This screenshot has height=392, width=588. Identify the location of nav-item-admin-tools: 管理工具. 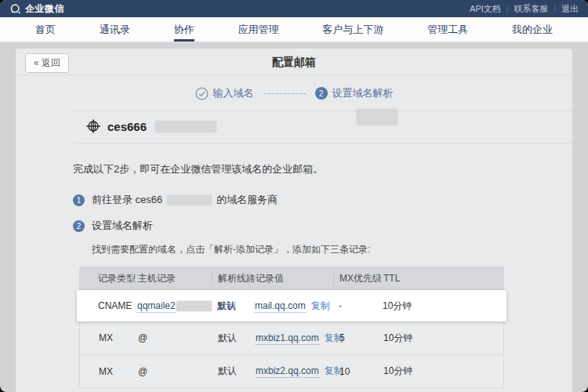
(448, 30).